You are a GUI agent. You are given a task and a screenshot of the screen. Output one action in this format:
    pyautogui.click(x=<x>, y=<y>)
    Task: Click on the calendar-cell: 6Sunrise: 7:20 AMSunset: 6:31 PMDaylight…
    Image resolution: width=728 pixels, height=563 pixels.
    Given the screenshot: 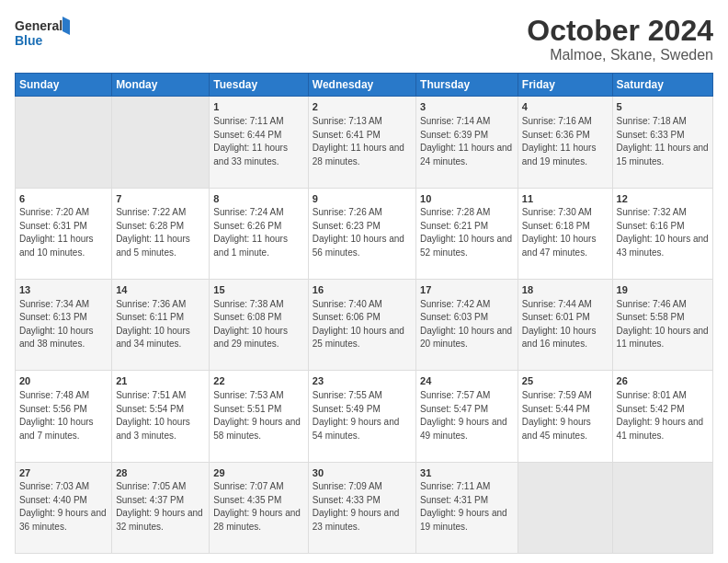 What is the action you would take?
    pyautogui.click(x=64, y=234)
    